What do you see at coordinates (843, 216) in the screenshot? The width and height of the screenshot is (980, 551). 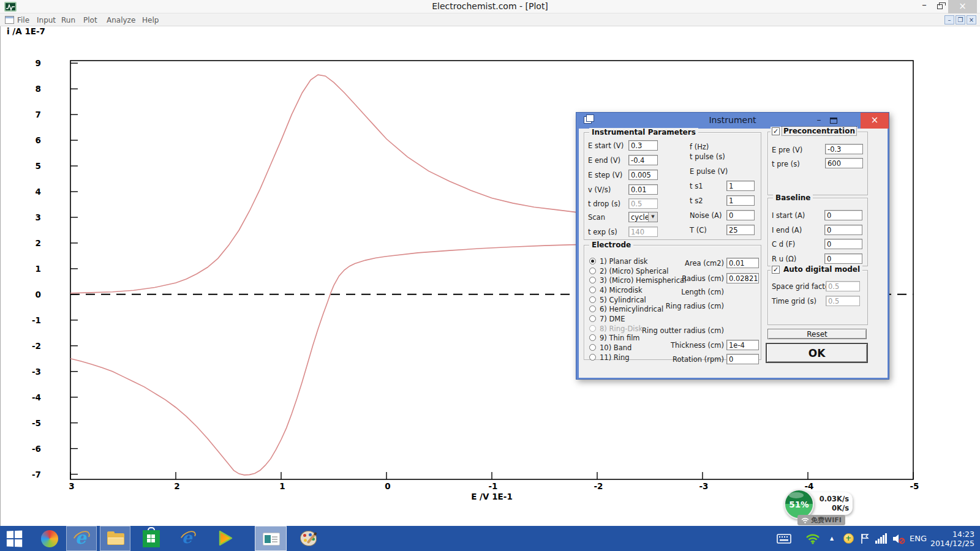 I see `i-start-input: 0` at bounding box center [843, 216].